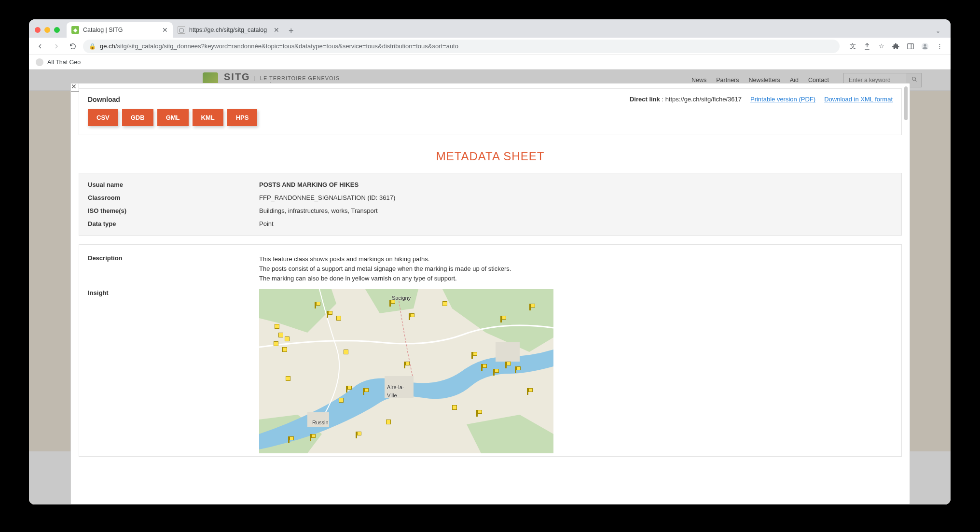 This screenshot has width=980, height=532. I want to click on download-panel: Download Direct link : https://ge.ch/sit…, so click(490, 112).